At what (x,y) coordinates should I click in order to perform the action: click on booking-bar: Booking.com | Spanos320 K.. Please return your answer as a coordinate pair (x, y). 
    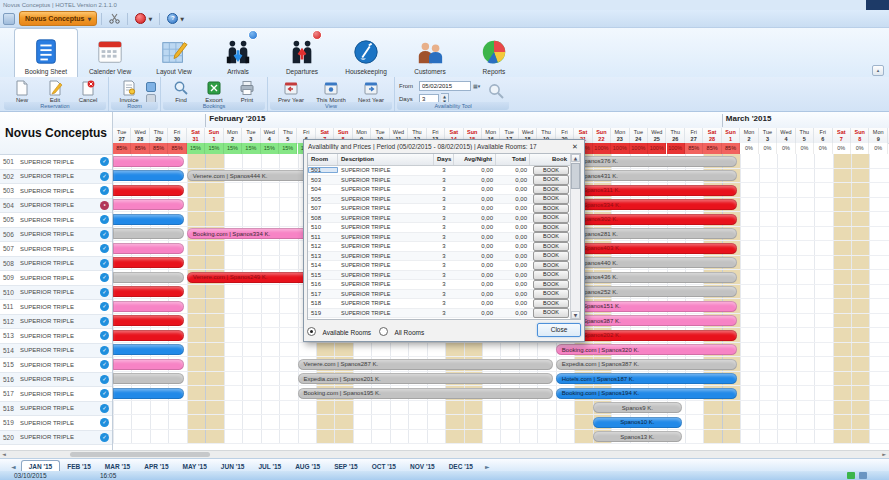
    Looking at the image, I should click on (647, 350).